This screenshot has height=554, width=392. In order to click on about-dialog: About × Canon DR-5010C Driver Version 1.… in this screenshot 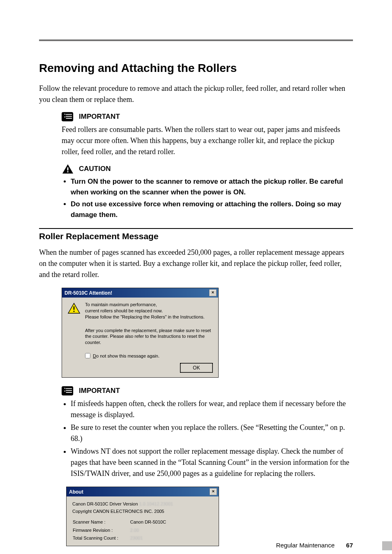, I will do `click(143, 516)`.